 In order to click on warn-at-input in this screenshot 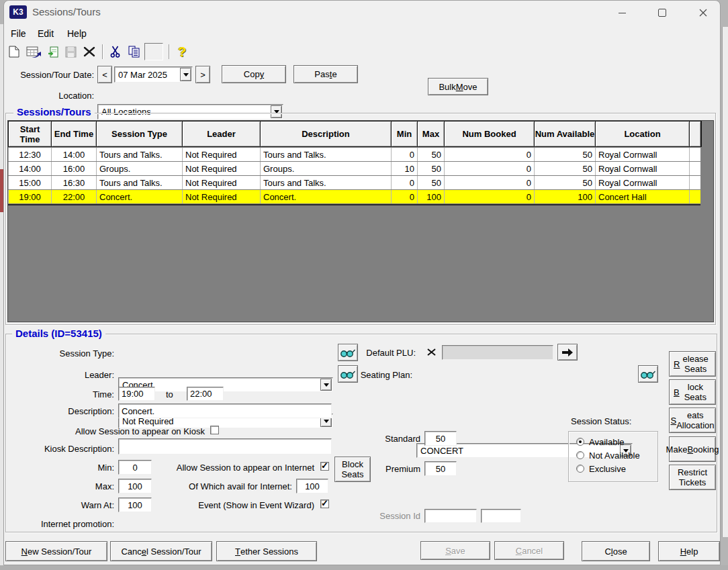, I will do `click(135, 505)`.